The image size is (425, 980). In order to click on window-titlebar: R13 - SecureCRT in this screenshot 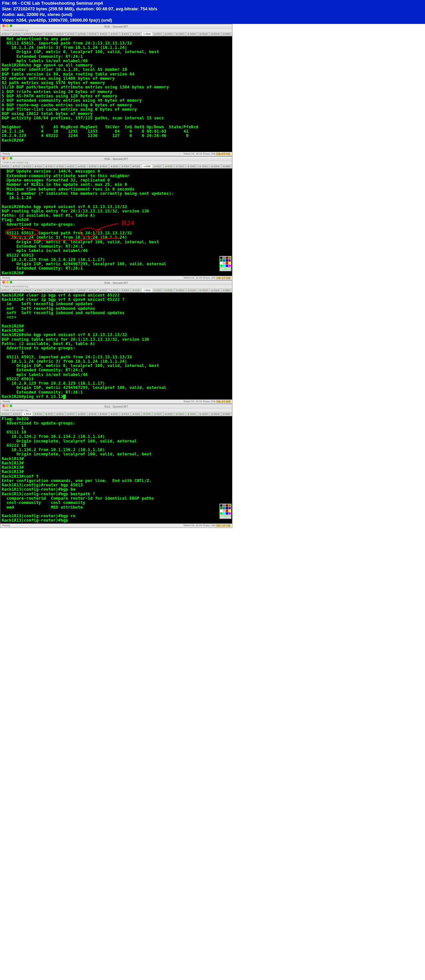, I will do `click(116, 407)`.